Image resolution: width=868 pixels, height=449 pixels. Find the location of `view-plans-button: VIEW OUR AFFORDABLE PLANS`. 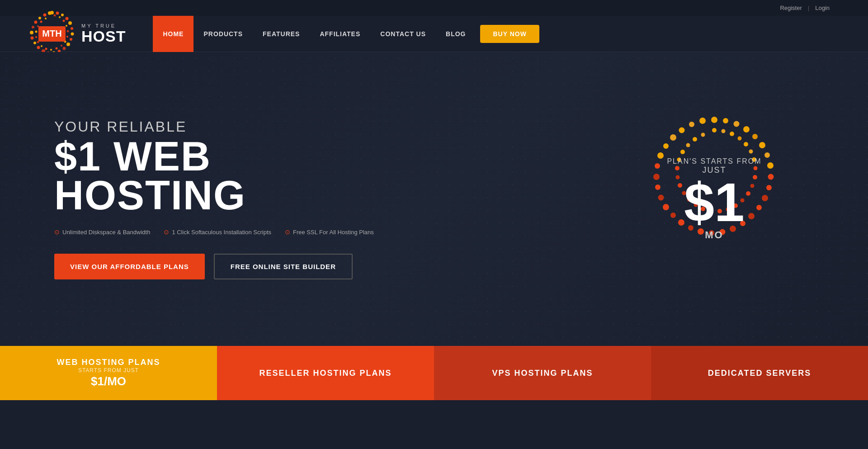

view-plans-button: VIEW OUR AFFORDABLE PLANS is located at coordinates (129, 267).